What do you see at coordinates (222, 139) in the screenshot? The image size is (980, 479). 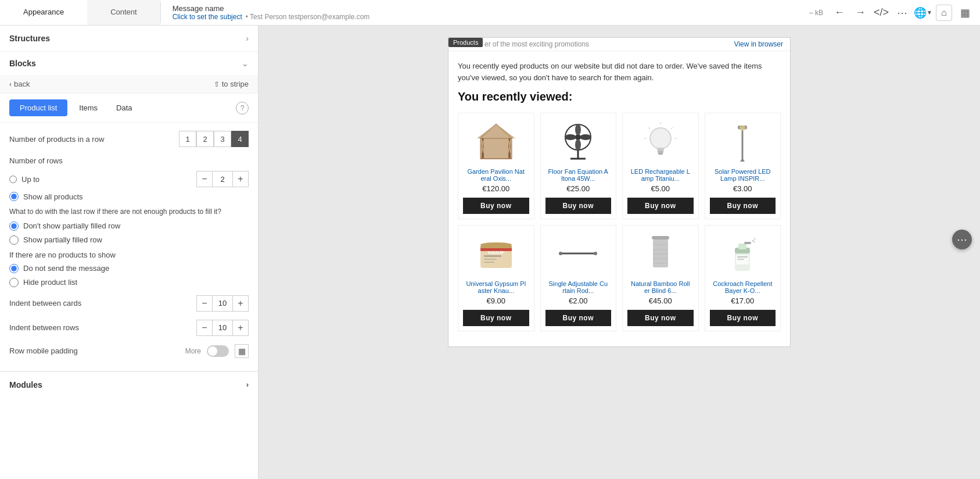 I see `products-per-row-3: 3` at bounding box center [222, 139].